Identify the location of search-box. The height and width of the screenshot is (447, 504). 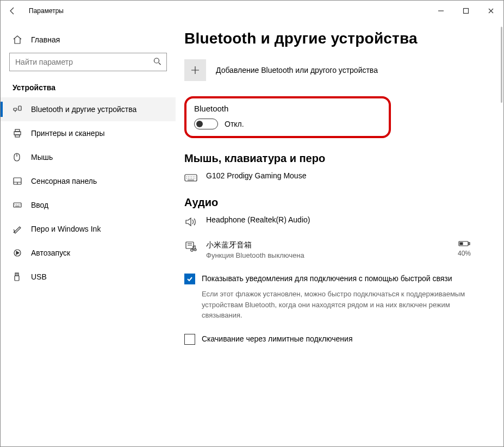
(88, 62).